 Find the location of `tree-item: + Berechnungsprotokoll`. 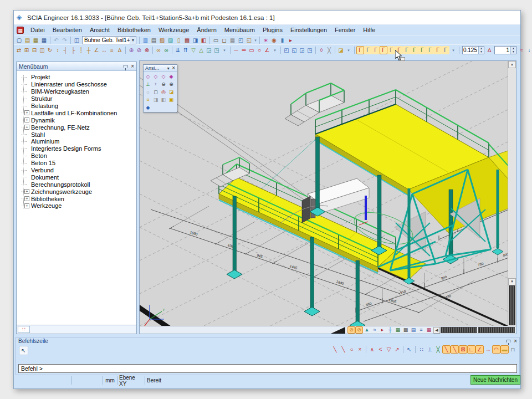

tree-item: + Berechnungsprotokoll is located at coordinates (79, 184).